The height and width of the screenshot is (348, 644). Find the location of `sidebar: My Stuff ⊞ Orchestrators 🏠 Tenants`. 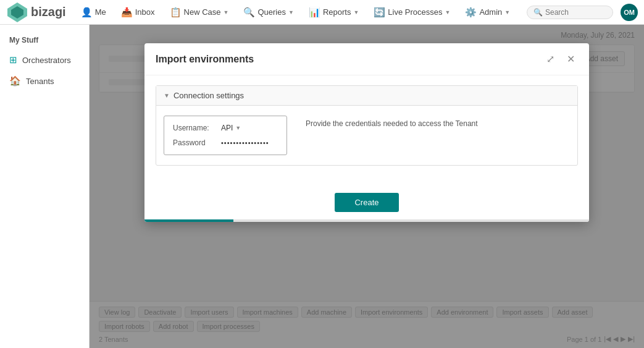

sidebar: My Stuff ⊞ Orchestrators 🏠 Tenants is located at coordinates (44, 187).